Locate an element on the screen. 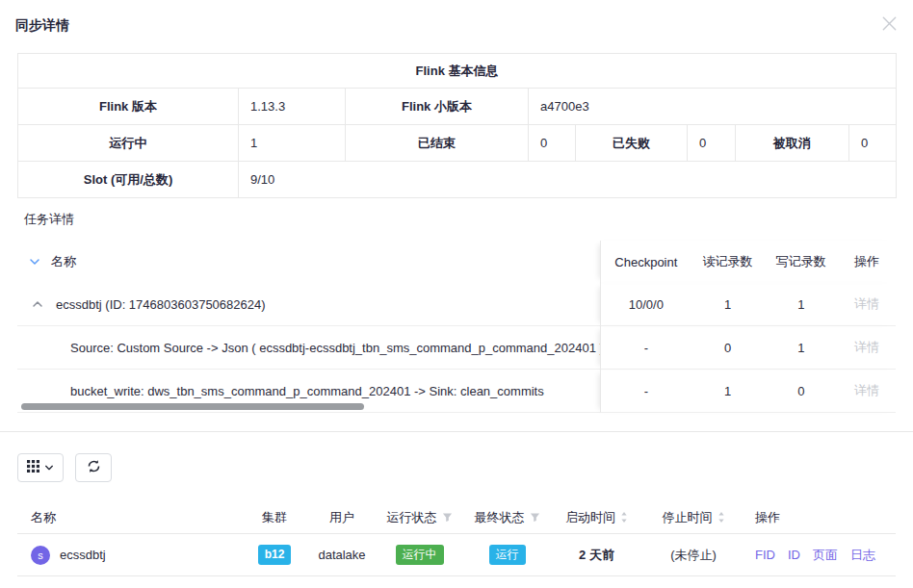 This screenshot has width=913, height=588. task-row-source: Source: Custom Source -> Json ( ecssdbtj… is located at coordinates (456, 348).